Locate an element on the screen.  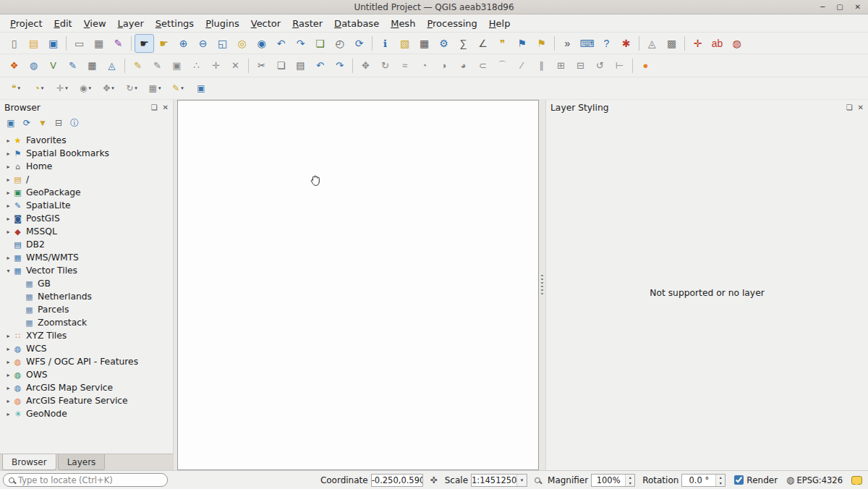
tree-item-parcels: ▦Parcels is located at coordinates (87, 310).